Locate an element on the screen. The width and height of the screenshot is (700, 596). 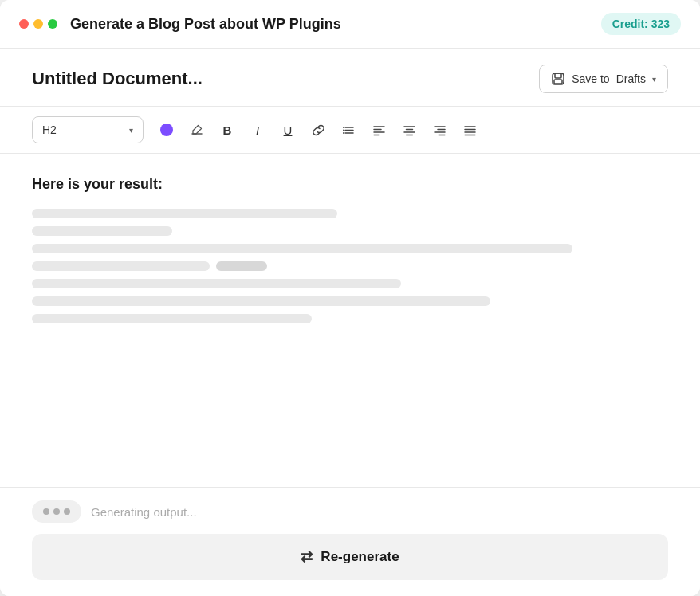
result-heading: Here is your result: is located at coordinates (350, 185).